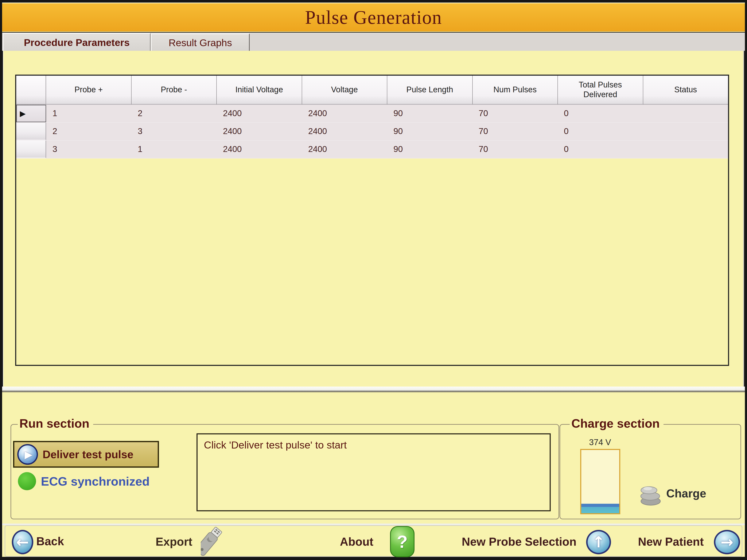 The width and height of the screenshot is (747, 560). What do you see at coordinates (374, 473) in the screenshot?
I see `status-message-box: Click 'Deliver test pulse' to start` at bounding box center [374, 473].